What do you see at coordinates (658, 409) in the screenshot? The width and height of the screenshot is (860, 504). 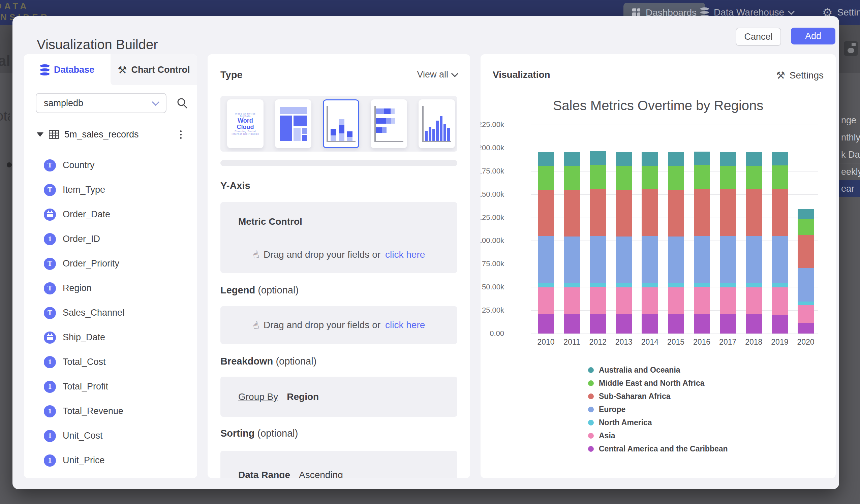 I see `legend-item: Europe` at bounding box center [658, 409].